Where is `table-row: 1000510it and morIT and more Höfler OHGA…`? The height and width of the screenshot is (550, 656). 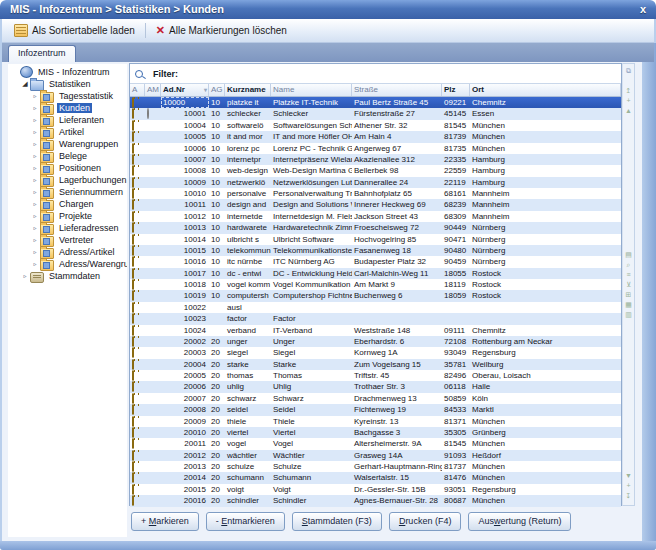
table-row: 1000510it and morIT and more Höfler OHGA… is located at coordinates (376, 136).